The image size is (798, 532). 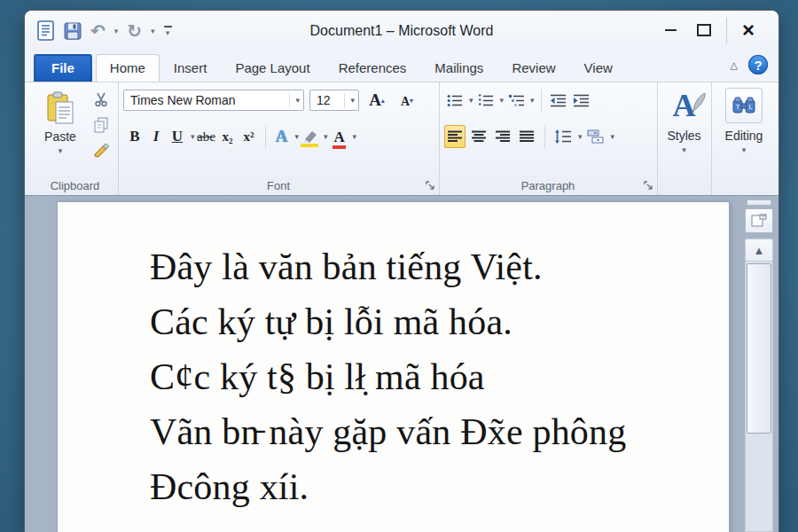 What do you see at coordinates (580, 137) in the screenshot?
I see `line-spacing-dropdown-icon: ▾` at bounding box center [580, 137].